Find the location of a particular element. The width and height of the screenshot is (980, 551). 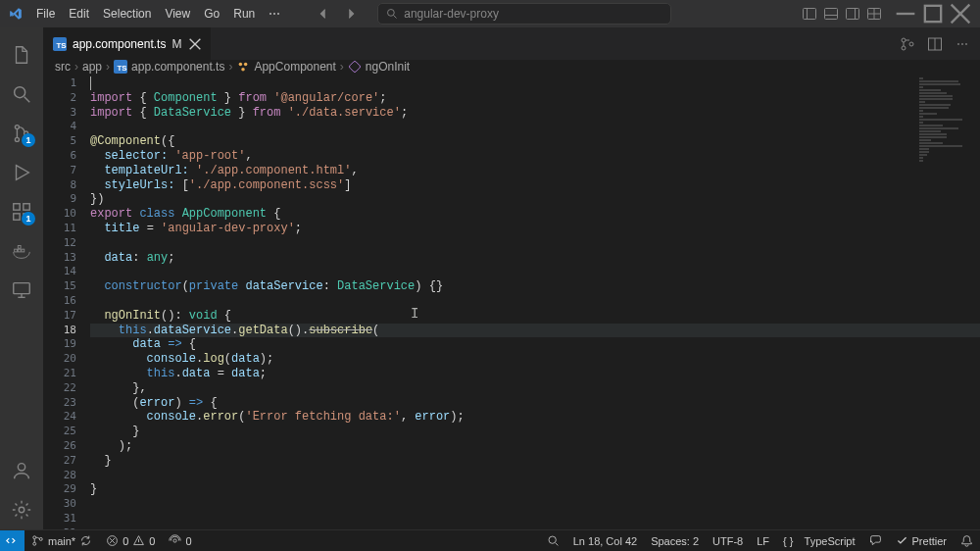

activity-accounts-icon is located at coordinates (22, 471).